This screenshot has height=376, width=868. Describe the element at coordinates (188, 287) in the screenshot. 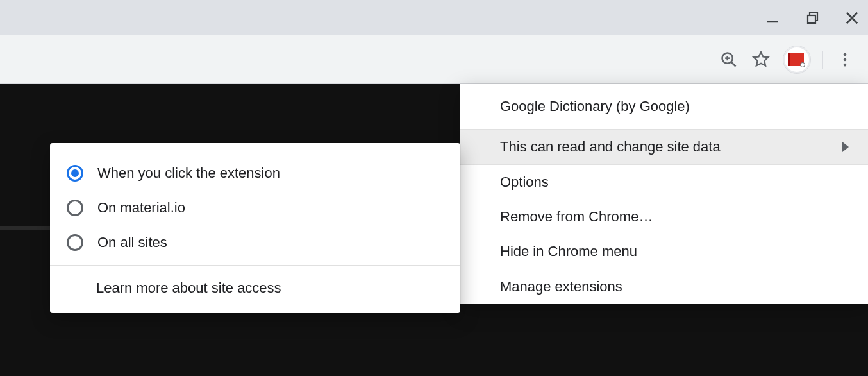

I see `learn-more-label: Learn more about site access` at that location.